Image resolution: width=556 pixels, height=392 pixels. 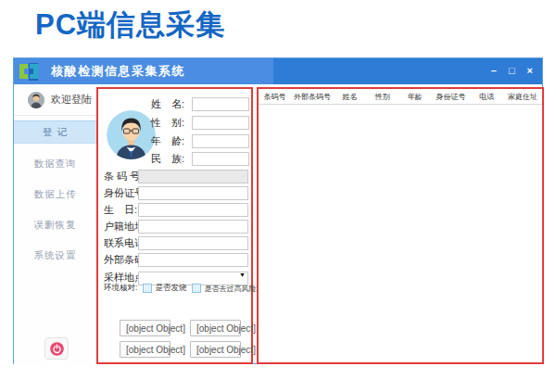 I want to click on field-row-barcode: 条 码 号:, so click(x=176, y=176).